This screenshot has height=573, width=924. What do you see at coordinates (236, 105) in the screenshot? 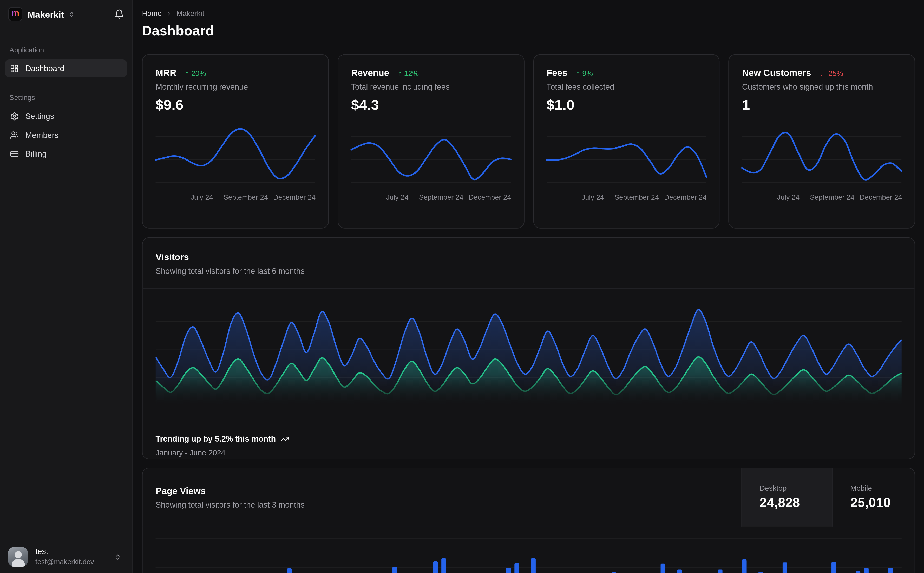
I see `stat-value: $9.6` at bounding box center [236, 105].